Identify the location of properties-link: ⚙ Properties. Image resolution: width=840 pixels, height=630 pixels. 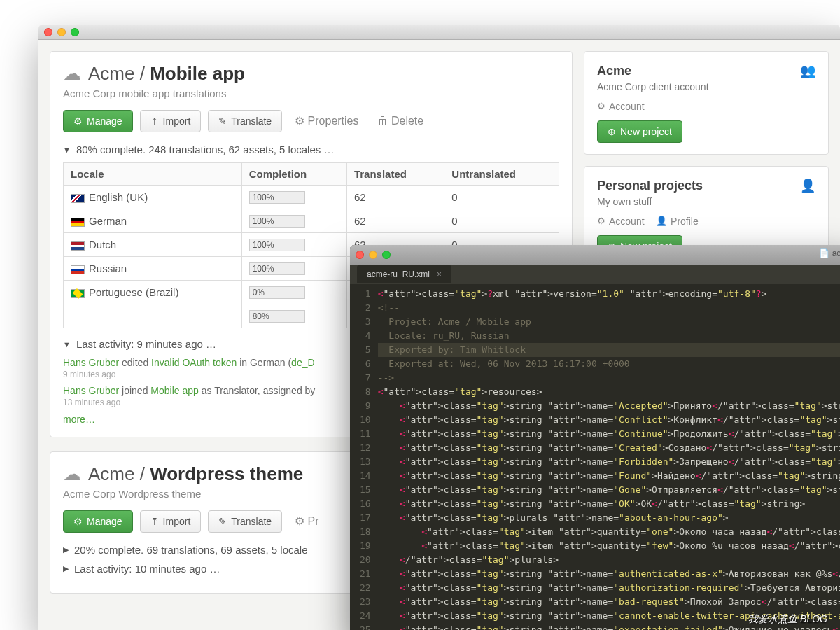
(326, 120).